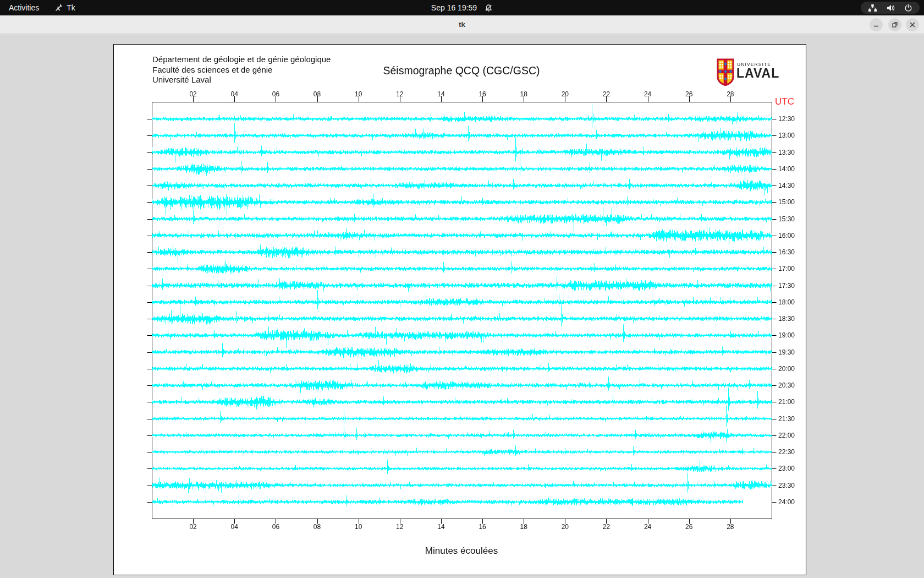 The width and height of the screenshot is (924, 578). I want to click on system-tray, so click(890, 8).